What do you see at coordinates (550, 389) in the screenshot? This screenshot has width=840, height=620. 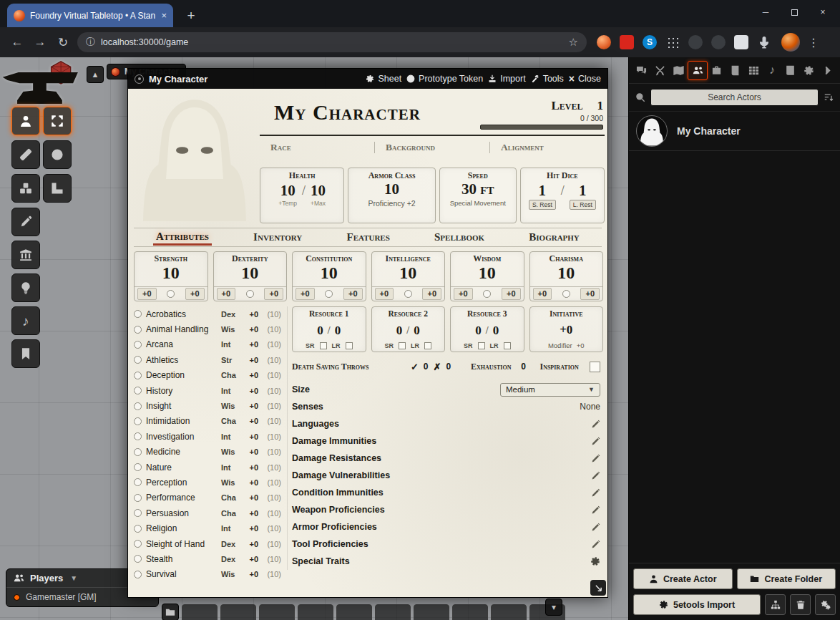 I see `size-select: Medium▼` at bounding box center [550, 389].